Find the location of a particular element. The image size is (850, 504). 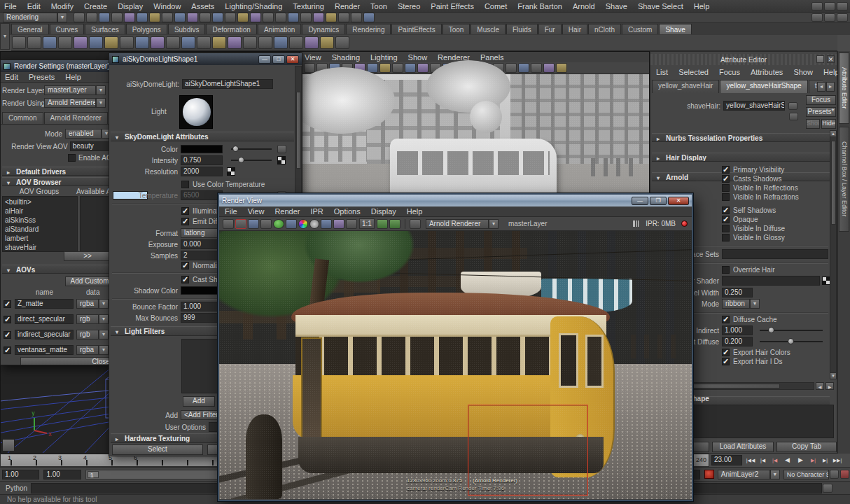

hair-mode-arrow-icon: ▾ is located at coordinates (755, 304).